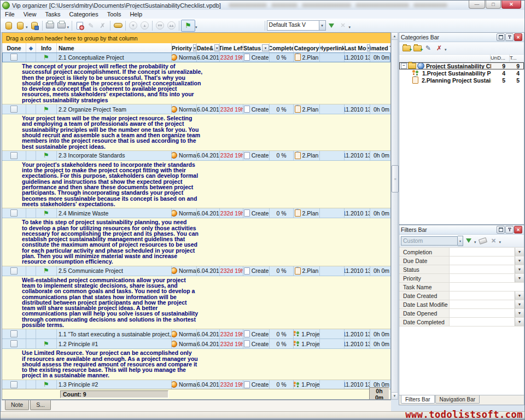 The width and height of the screenshot is (525, 420). I want to click on open-dropdown-icon: ▾, so click(27, 27).